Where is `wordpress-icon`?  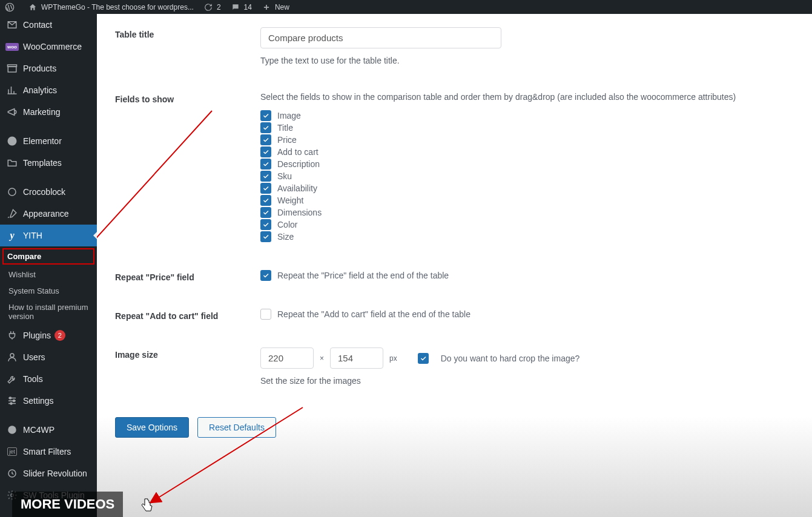
wordpress-icon is located at coordinates (10, 7).